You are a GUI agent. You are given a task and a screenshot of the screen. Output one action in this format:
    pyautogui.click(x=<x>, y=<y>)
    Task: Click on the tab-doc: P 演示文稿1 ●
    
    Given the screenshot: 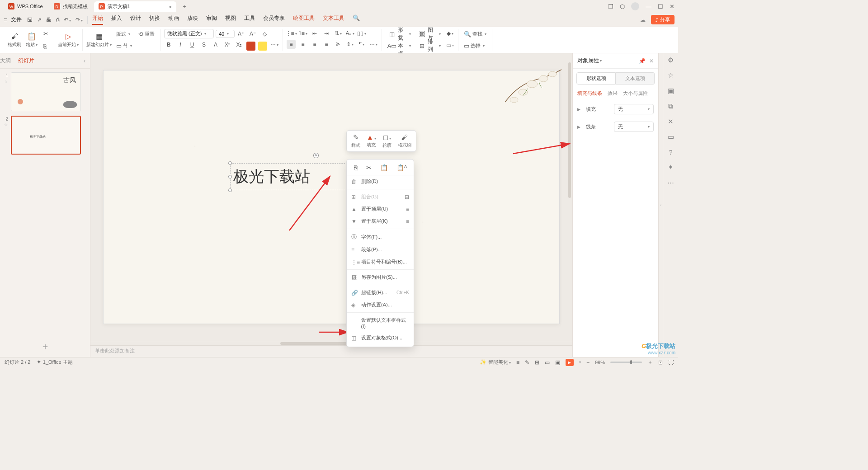 What is the action you would take?
    pyautogui.click(x=135, y=6)
    